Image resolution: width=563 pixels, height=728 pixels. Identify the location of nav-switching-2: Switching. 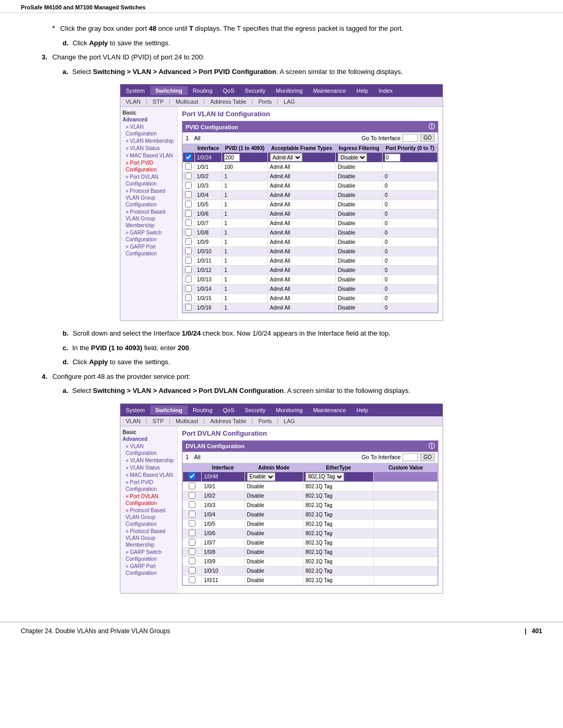
(169, 410).